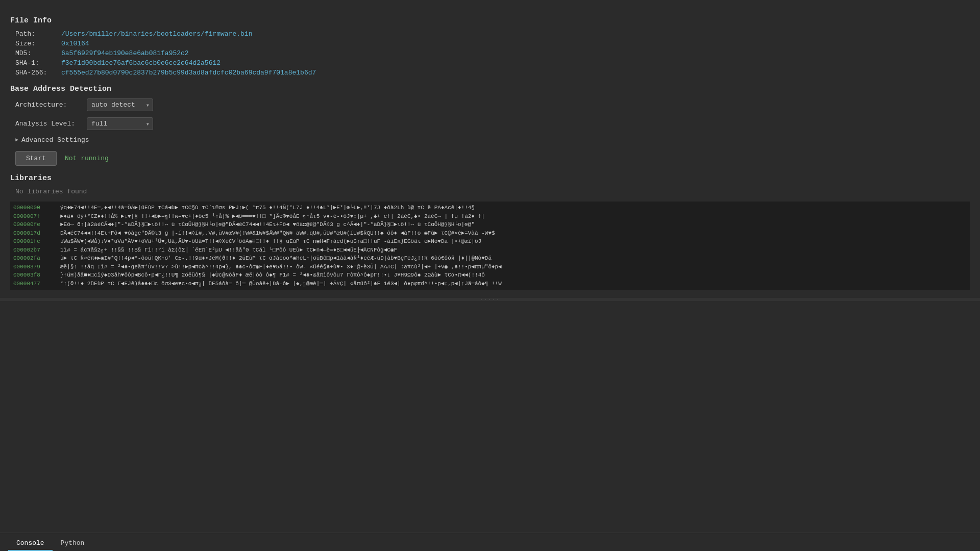  Describe the element at coordinates (490, 20) in the screenshot. I see `file-info-title: File Info` at that location.